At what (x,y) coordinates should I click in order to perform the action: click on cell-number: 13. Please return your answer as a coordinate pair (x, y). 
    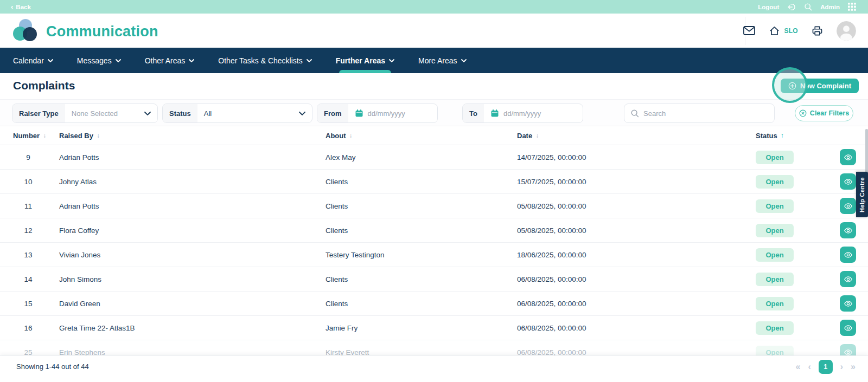
    Looking at the image, I should click on (28, 255).